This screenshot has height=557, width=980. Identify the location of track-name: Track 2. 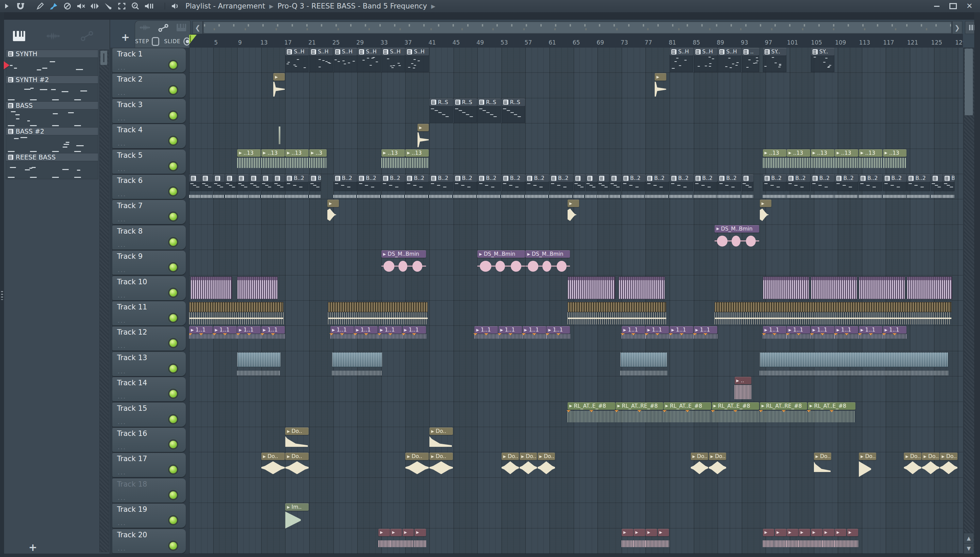
(130, 79).